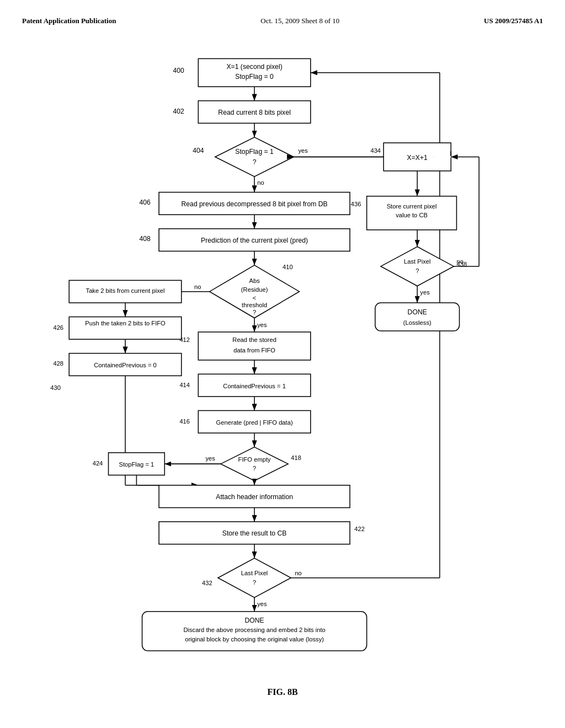 The image size is (565, 728). What do you see at coordinates (184, 340) in the screenshot?
I see `svg-text: 412` at bounding box center [184, 340].